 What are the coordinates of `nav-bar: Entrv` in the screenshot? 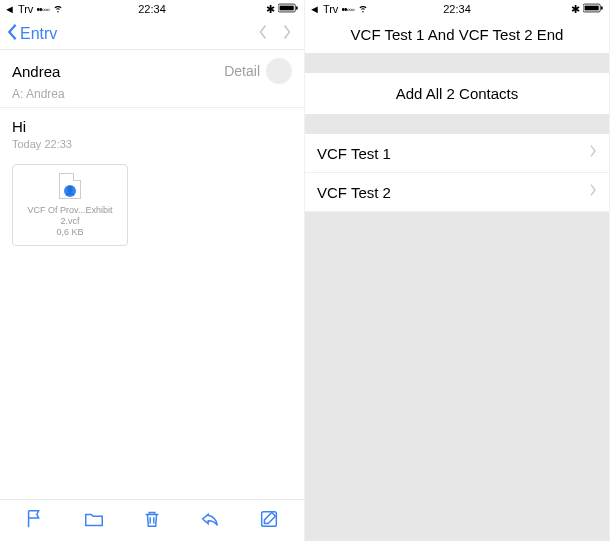 It's located at (152, 34).